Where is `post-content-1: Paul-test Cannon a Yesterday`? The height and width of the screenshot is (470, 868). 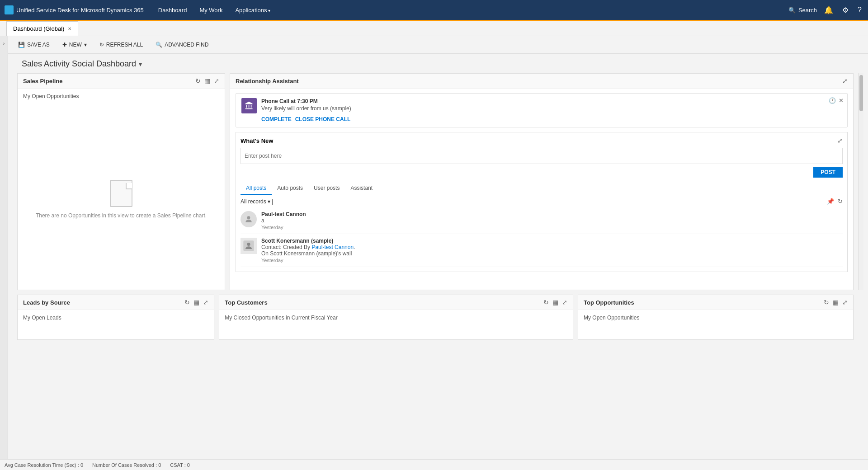
post-content-1: Paul-test Cannon a Yesterday is located at coordinates (284, 221).